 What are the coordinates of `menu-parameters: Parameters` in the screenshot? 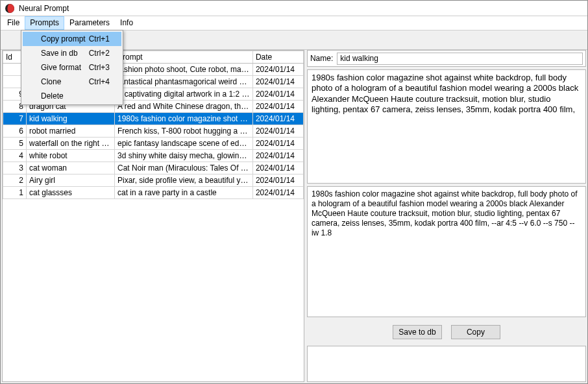 It's located at (90, 23).